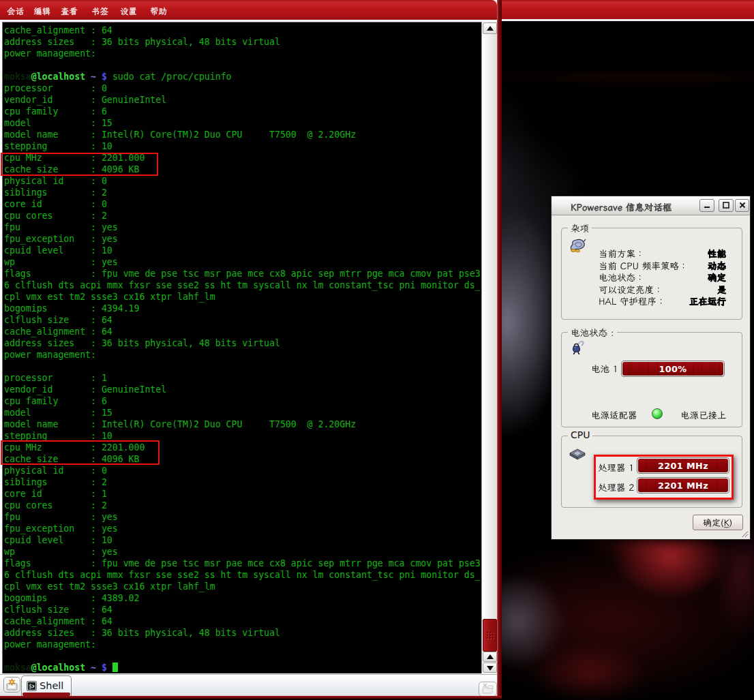 The image size is (754, 700). I want to click on misc-row-label-scheme, so click(622, 254).